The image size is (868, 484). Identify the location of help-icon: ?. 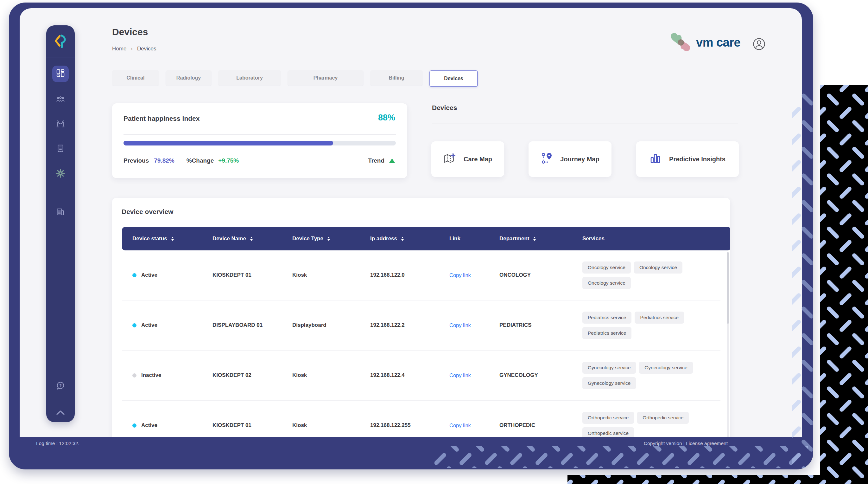
(61, 387).